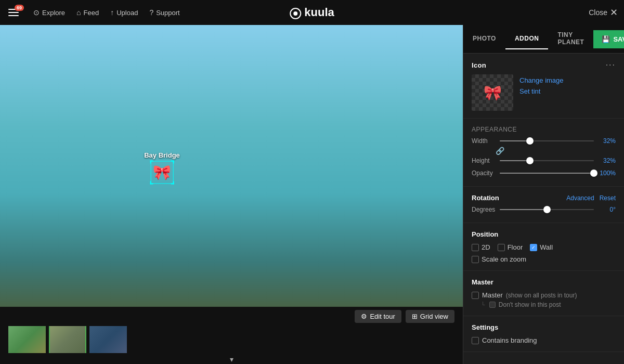 This screenshot has height=364, width=624. I want to click on position-title: Position, so click(544, 234).